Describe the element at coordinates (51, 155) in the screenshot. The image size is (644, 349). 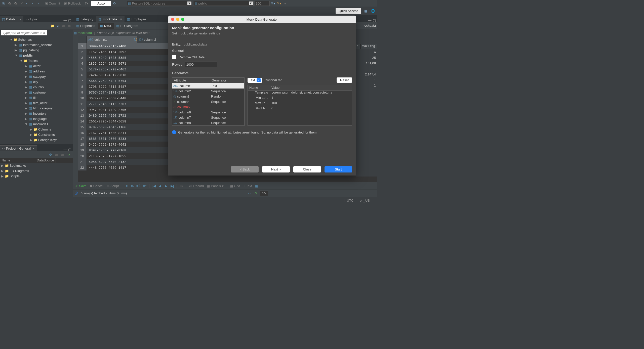
I see `gear-icon: ⚙` at that location.